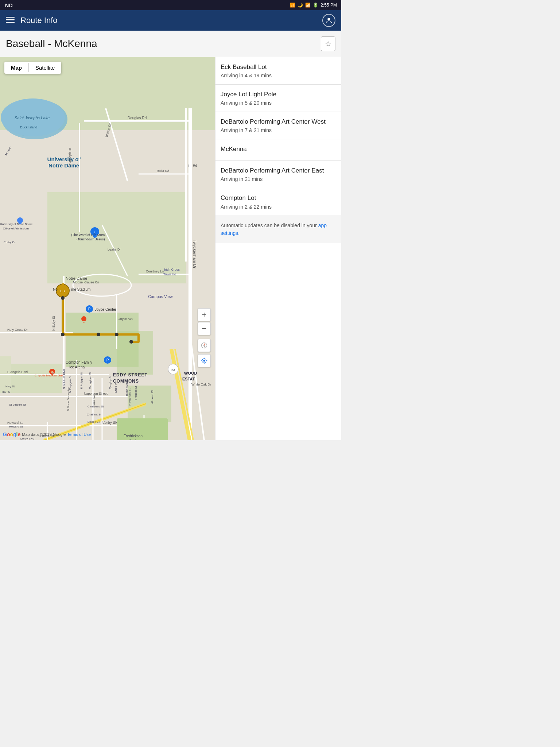  What do you see at coordinates (49, 376) in the screenshot?
I see `svg-text: Chipotle Mexican Grill` at bounding box center [49, 376].